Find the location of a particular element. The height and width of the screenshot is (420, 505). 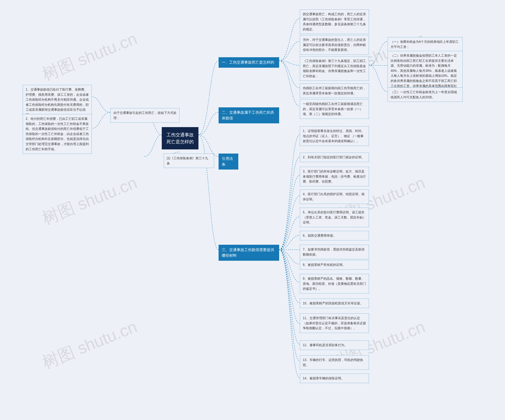

section1-a: 因交通事故死亡，构成工伤的，死亡人的近亲属可以按照《工伤保险条例》享受工伤待遇，… is located at coordinates (334, 22).